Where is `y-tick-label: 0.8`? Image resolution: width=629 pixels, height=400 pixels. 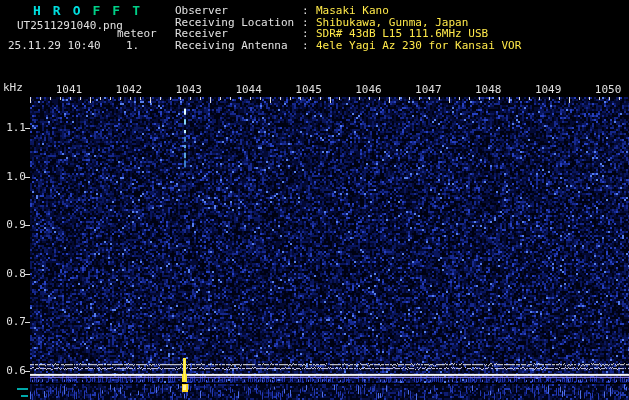
y-tick-label: 0.8 is located at coordinates (16, 274).